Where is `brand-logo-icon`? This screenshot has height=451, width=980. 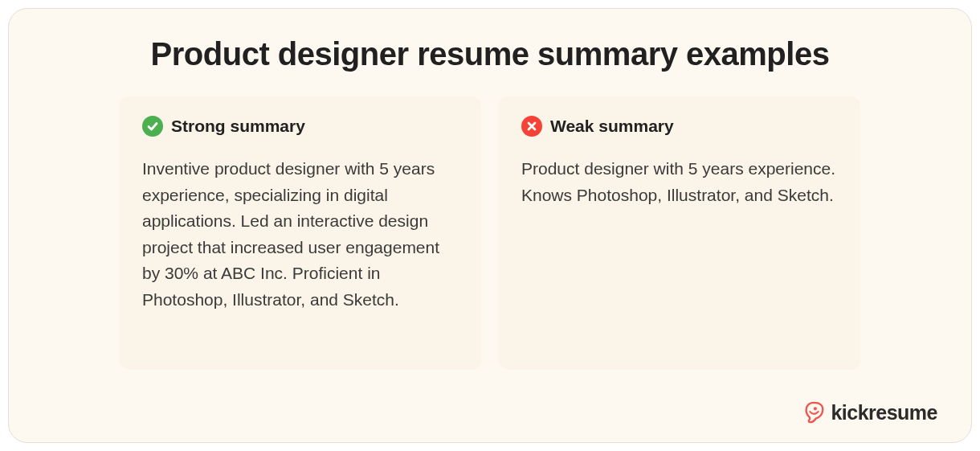 brand-logo-icon is located at coordinates (814, 412).